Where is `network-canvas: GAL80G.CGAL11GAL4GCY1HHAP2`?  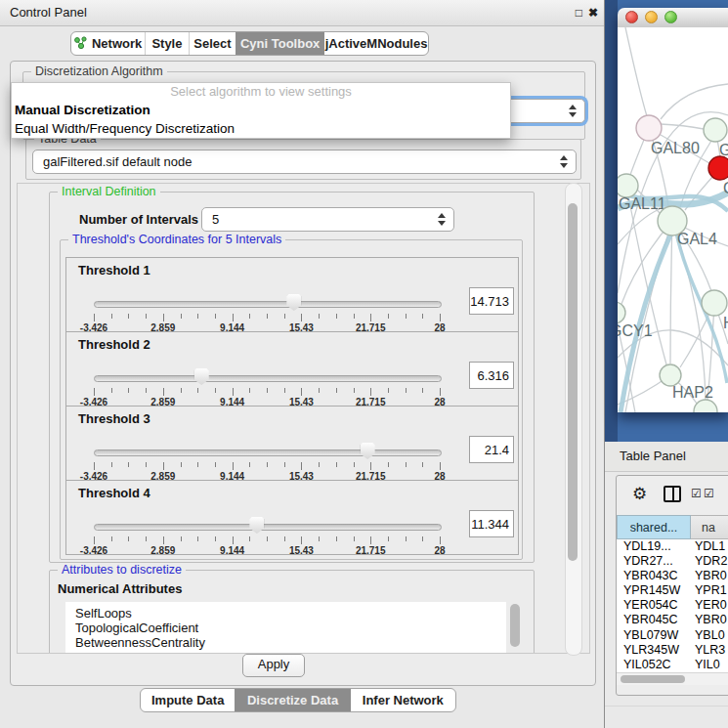 network-canvas: GAL80G.CGAL11GAL4GCY1HHAP2 is located at coordinates (672, 220).